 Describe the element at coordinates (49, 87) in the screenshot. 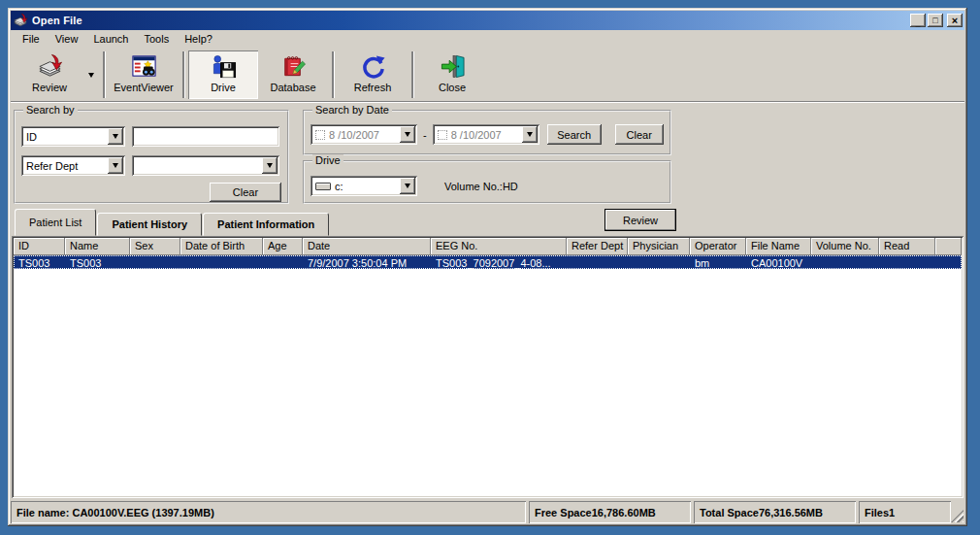

I see `toolbar-button-label: Review` at that location.